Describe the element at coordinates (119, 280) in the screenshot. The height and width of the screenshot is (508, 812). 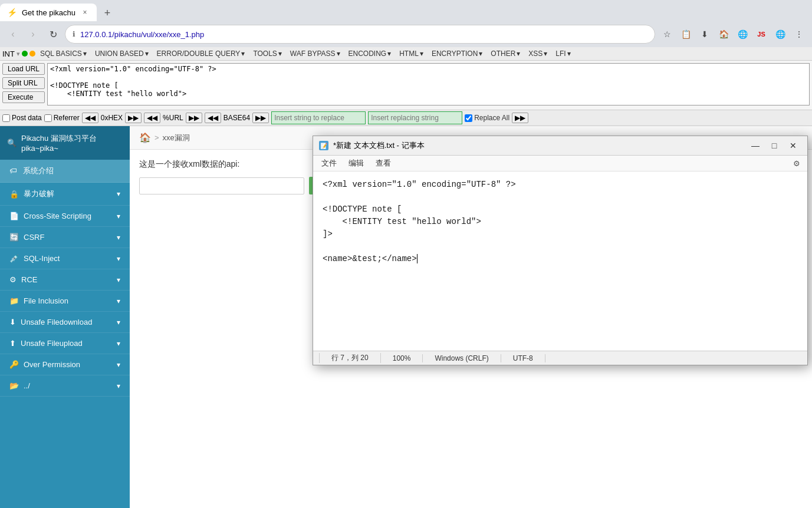
I see `rce-arrow: ▾` at that location.